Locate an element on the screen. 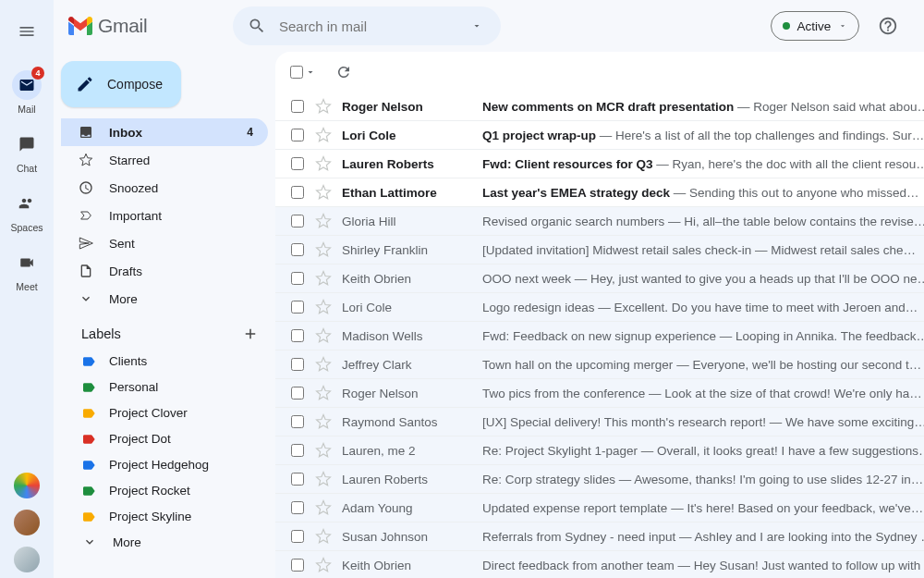  label-clients: Clients is located at coordinates (168, 361).